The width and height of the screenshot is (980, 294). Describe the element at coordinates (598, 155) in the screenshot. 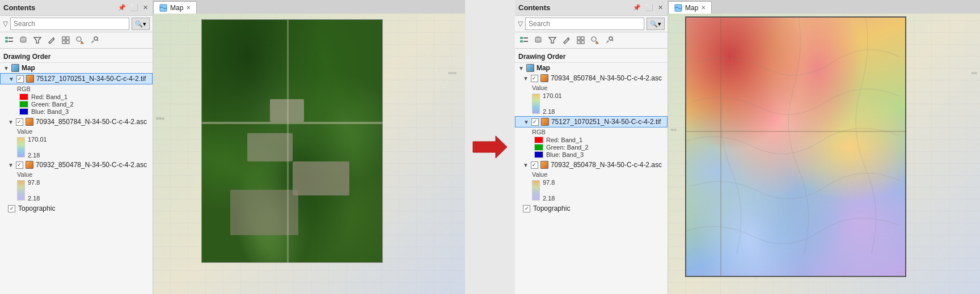

I see `right-tif-blue-row: Blue: Band_3` at that location.